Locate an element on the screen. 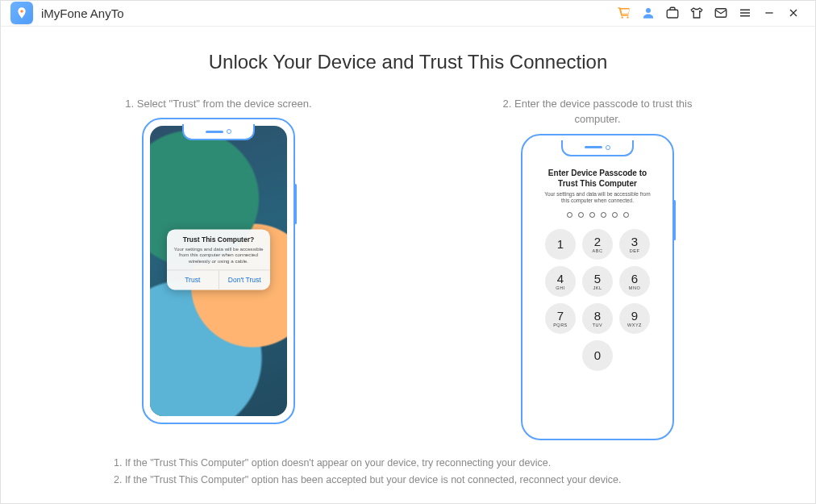 Image resolution: width=816 pixels, height=504 pixels. app-logo is located at coordinates (22, 13).